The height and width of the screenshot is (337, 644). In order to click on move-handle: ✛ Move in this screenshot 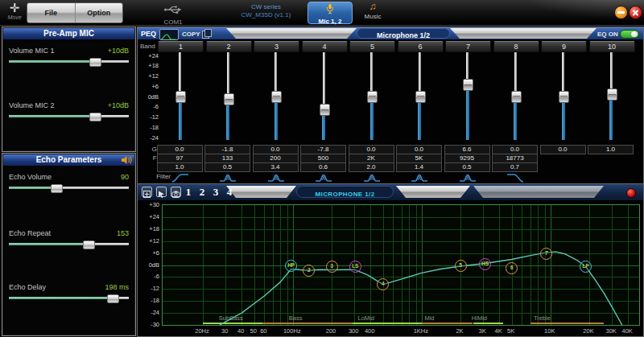, I will do `click(14, 13)`.